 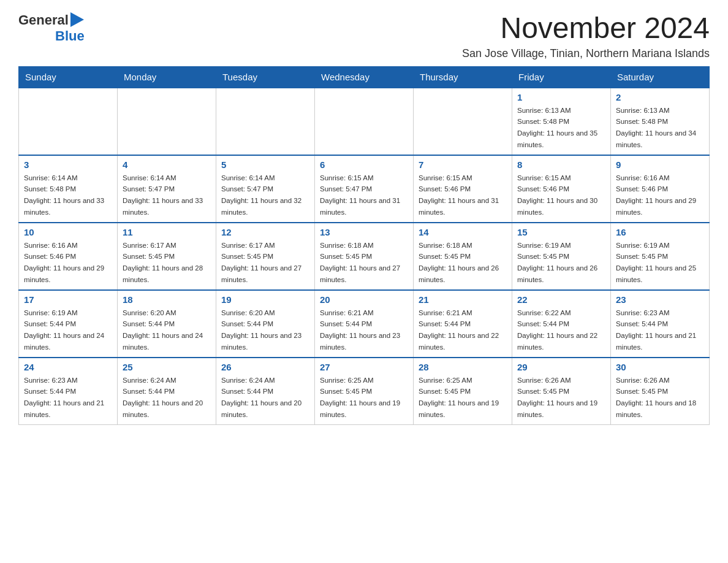 I want to click on table-row: 20Sunrise: 6:21 AMSunset: 5:44 PMDayligh…, so click(x=364, y=324).